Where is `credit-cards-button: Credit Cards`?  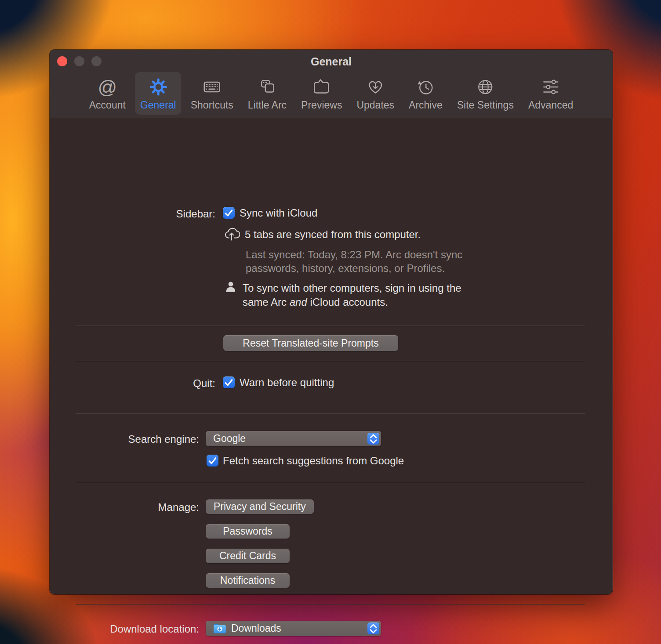 credit-cards-button: Credit Cards is located at coordinates (248, 556).